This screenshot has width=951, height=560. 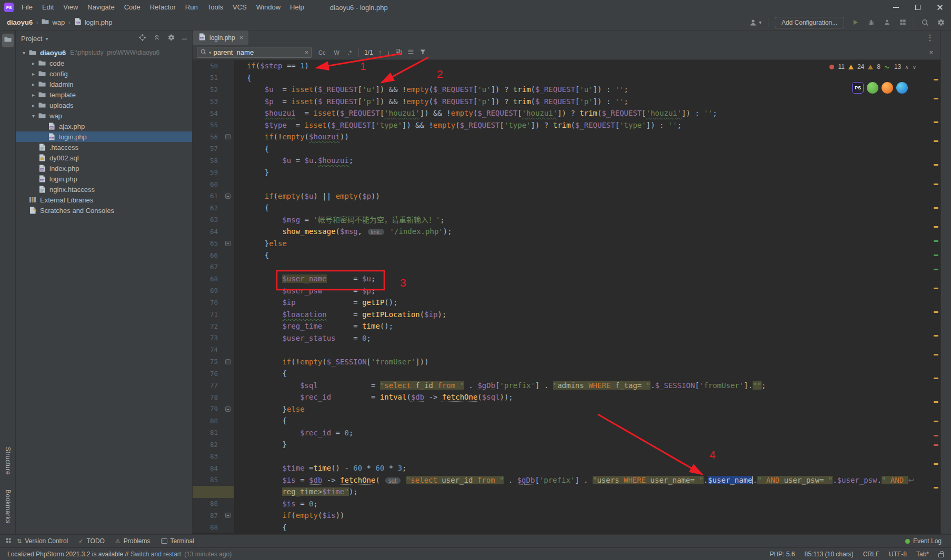 I want to click on code-line-71: 71 $loacation = getIPLocation($ip);, so click(x=562, y=314).